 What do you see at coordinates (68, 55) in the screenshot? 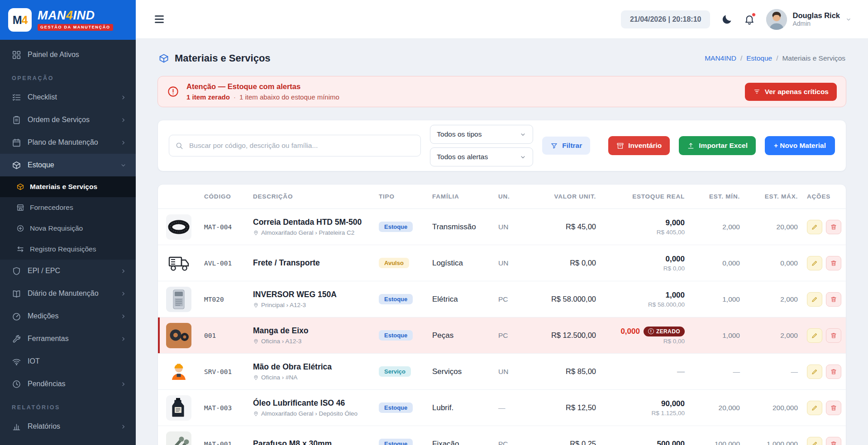
I see `sidebar-item-painel-de-ativos: Painel de Ativos` at bounding box center [68, 55].